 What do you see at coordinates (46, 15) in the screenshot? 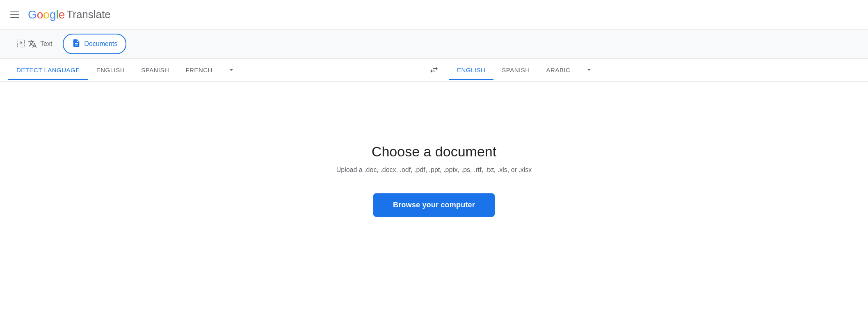
I see `logo-google-text: Google` at bounding box center [46, 15].